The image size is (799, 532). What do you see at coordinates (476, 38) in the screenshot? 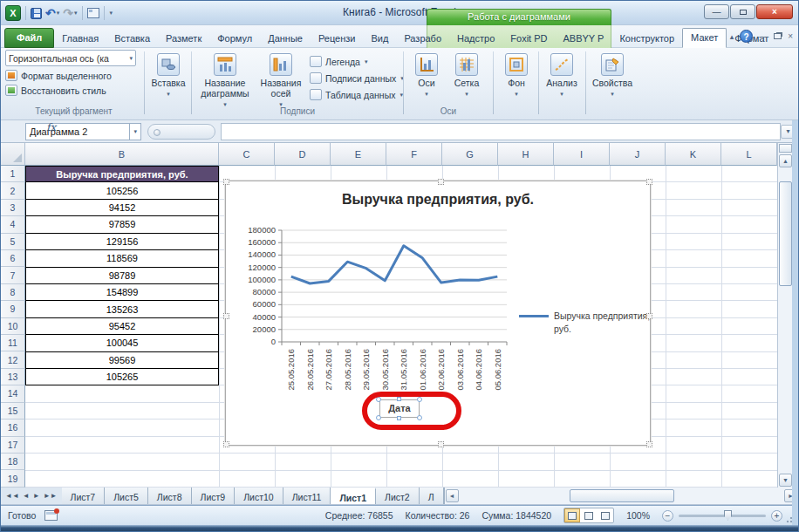
I see `ribbon-tab-надстро: Надстро` at bounding box center [476, 38].